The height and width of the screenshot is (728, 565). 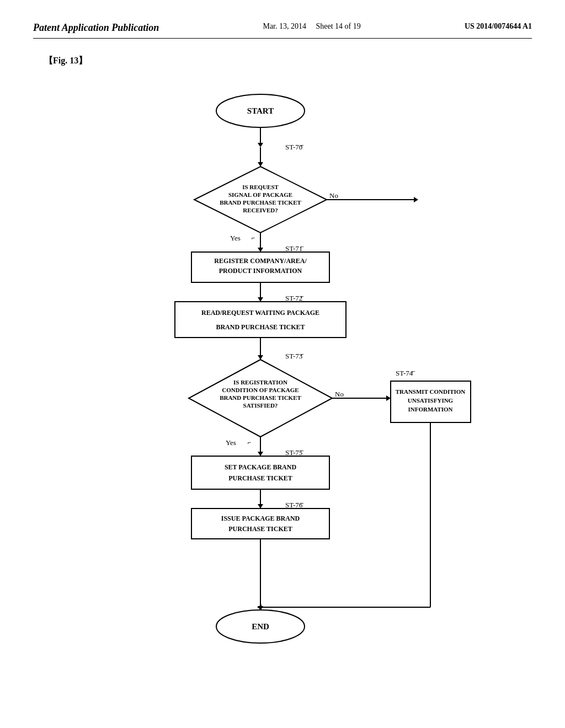 What do you see at coordinates (260, 627) in the screenshot?
I see `svg-text: END` at bounding box center [260, 627].